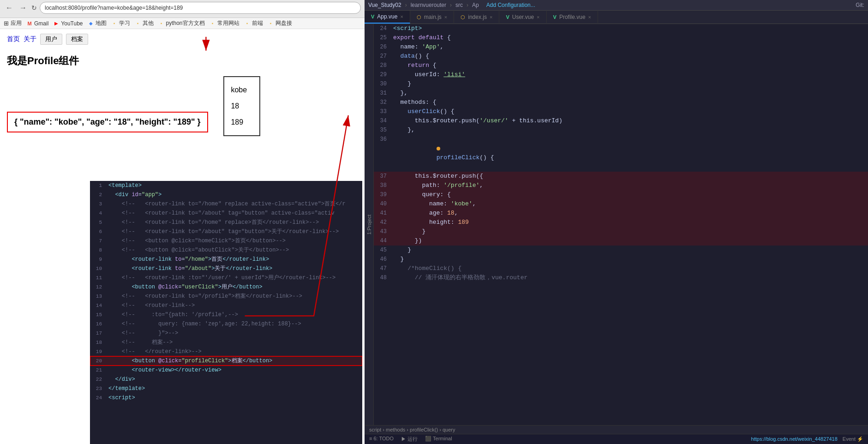 The image size is (868, 444). What do you see at coordinates (30, 39) in the screenshot?
I see `about-link: 关于` at bounding box center [30, 39].